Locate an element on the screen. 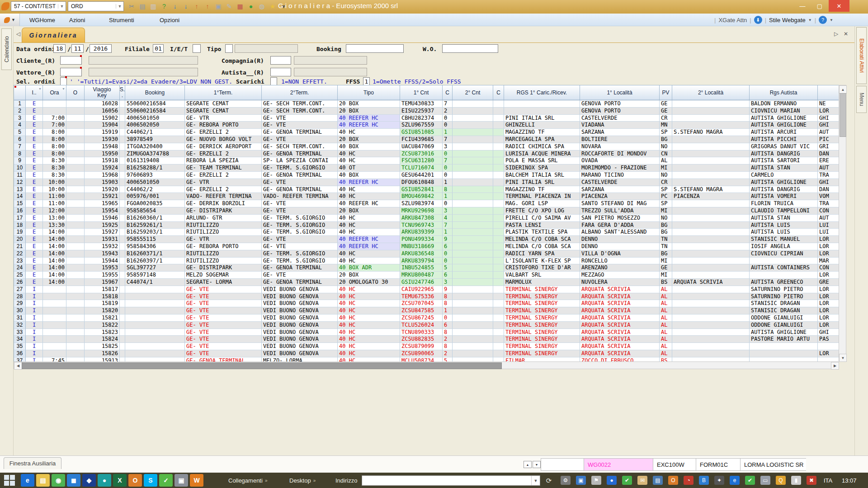 The image size is (868, 488). cell-autista: CIOVNICU CIPRIAN is located at coordinates (784, 254).